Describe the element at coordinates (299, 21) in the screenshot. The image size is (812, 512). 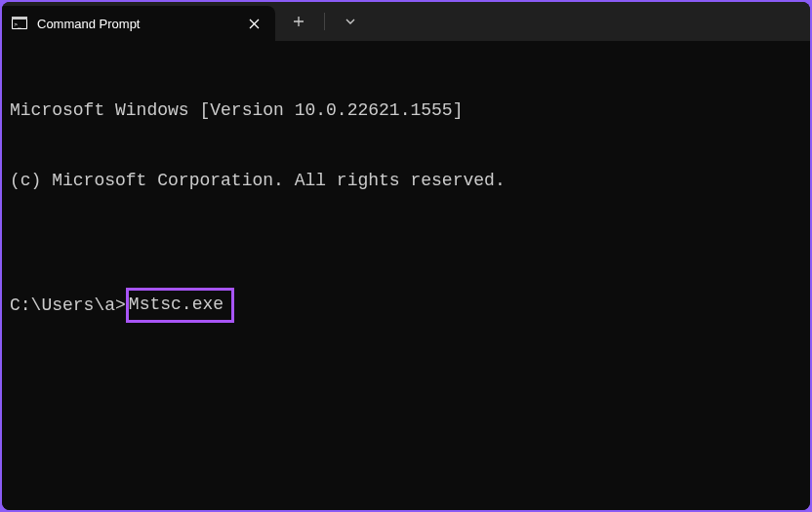
I see `new-tab-button` at that location.